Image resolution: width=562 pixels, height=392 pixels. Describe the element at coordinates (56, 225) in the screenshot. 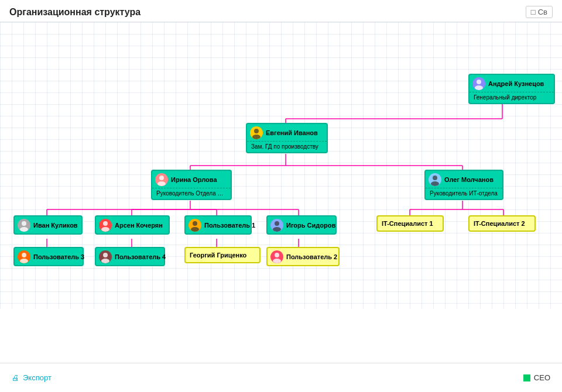

I see `ivan-name: Иван Куликов` at that location.